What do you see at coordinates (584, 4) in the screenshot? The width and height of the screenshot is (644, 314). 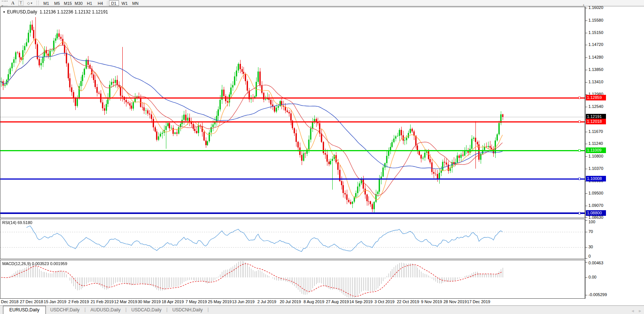 I see `axis-top-marker: ▴` at bounding box center [584, 4].